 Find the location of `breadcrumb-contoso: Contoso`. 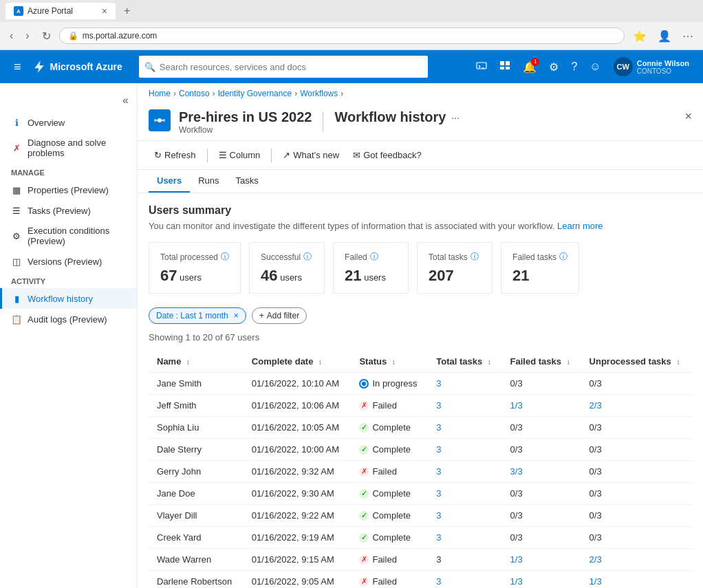

breadcrumb-contoso: Contoso is located at coordinates (194, 94).